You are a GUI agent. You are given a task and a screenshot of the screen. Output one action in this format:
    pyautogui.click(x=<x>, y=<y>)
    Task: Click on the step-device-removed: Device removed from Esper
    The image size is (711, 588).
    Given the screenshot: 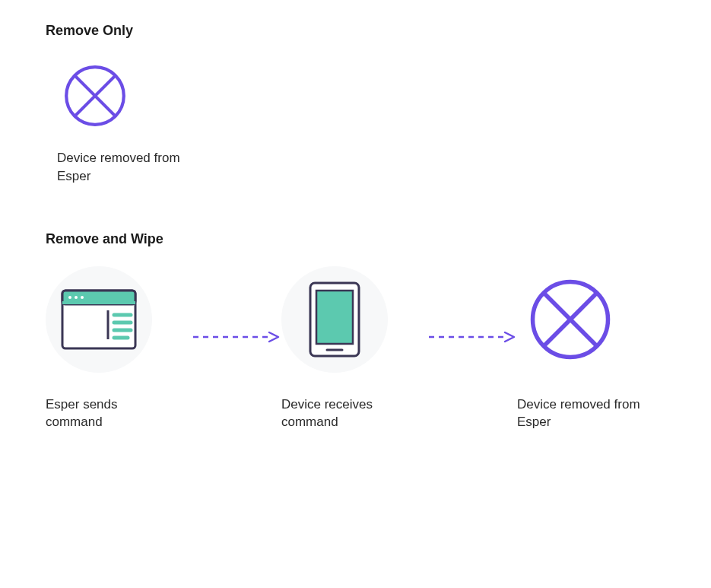 What is the action you would take?
    pyautogui.click(x=589, y=349)
    